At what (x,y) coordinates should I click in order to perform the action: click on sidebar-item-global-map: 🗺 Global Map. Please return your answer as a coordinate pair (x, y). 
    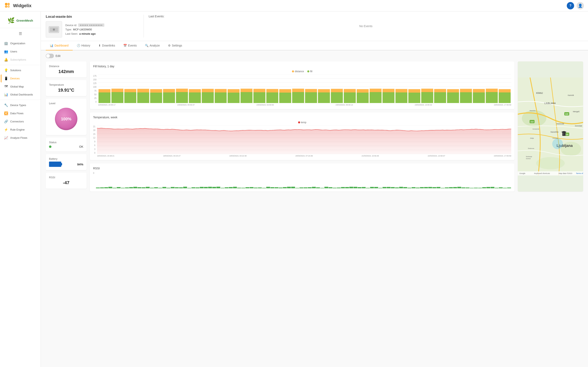
    Looking at the image, I should click on (20, 86).